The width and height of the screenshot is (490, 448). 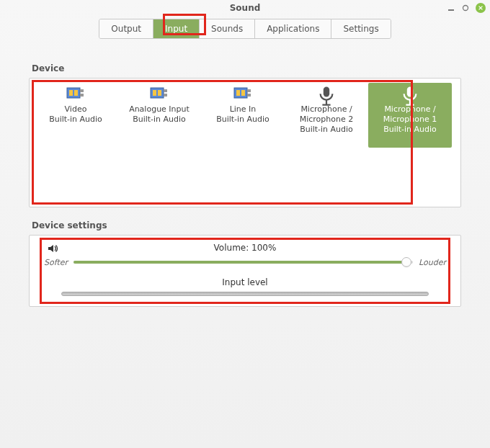 I want to click on device-microphone-2: Microphone / Microphone 2 Built-in Audio, so click(x=326, y=115).